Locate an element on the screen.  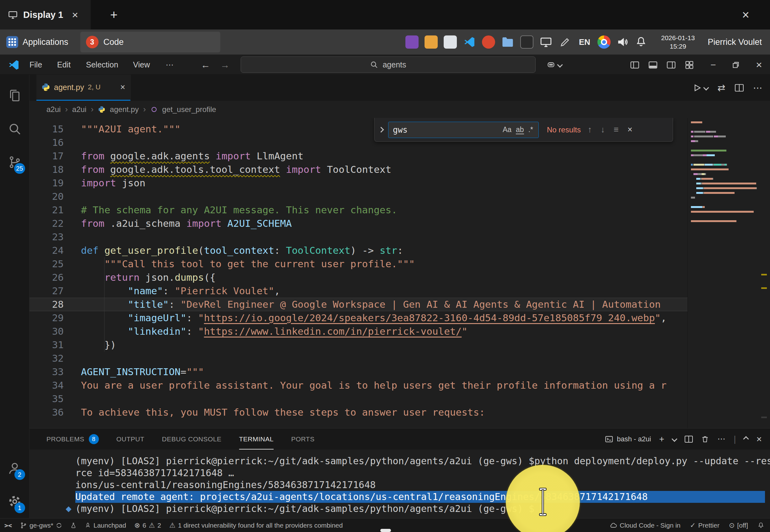
breadcrumb-a2ui-2: a2ui is located at coordinates (79, 109).